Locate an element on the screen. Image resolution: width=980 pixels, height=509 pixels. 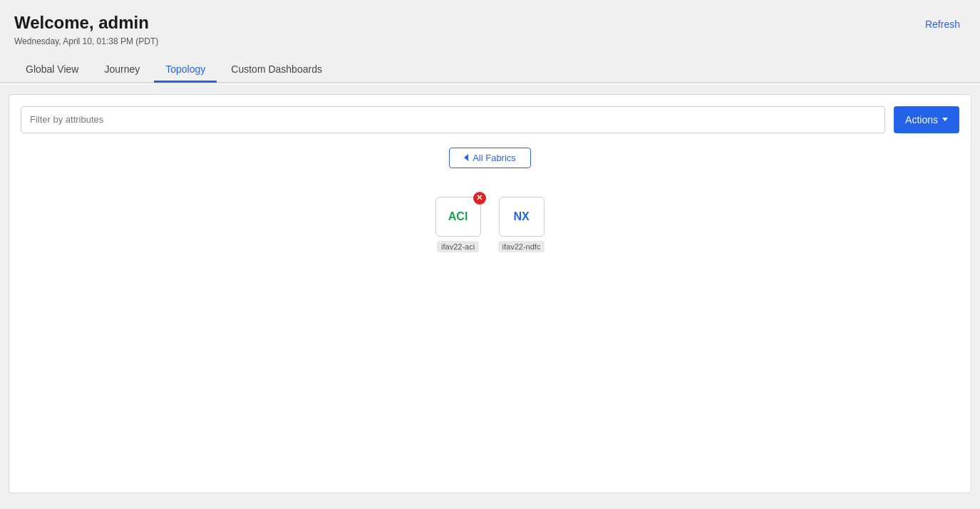
node-name-nx: ifav22-ndfc is located at coordinates (522, 247).